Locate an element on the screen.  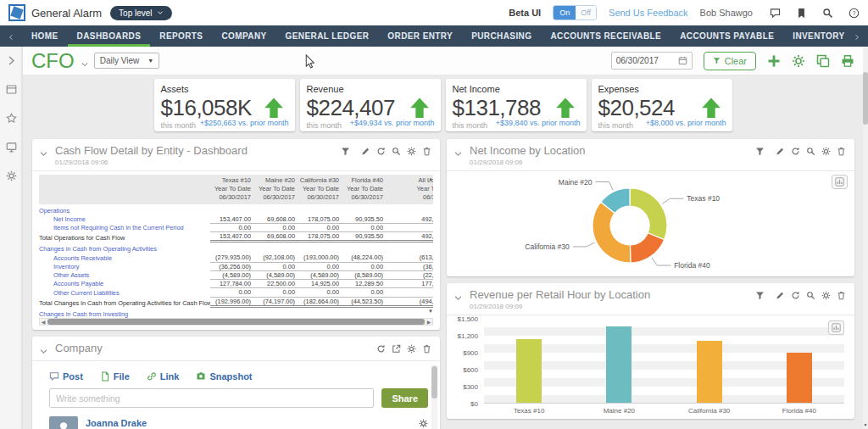
sidebar-monitor-icon is located at coordinates (12, 148).